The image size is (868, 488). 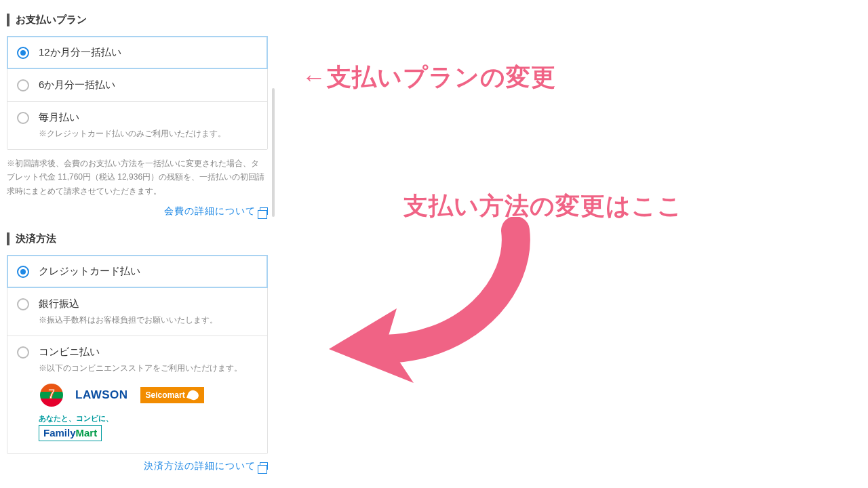 I want to click on method-option-label: クレジットカード払い, so click(x=148, y=271).